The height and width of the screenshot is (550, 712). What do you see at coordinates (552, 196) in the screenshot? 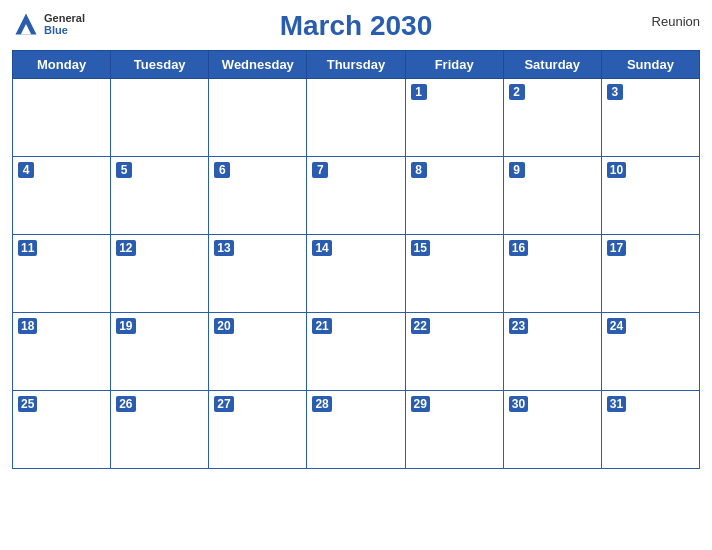
I see `day-cell-9: 9` at bounding box center [552, 196].